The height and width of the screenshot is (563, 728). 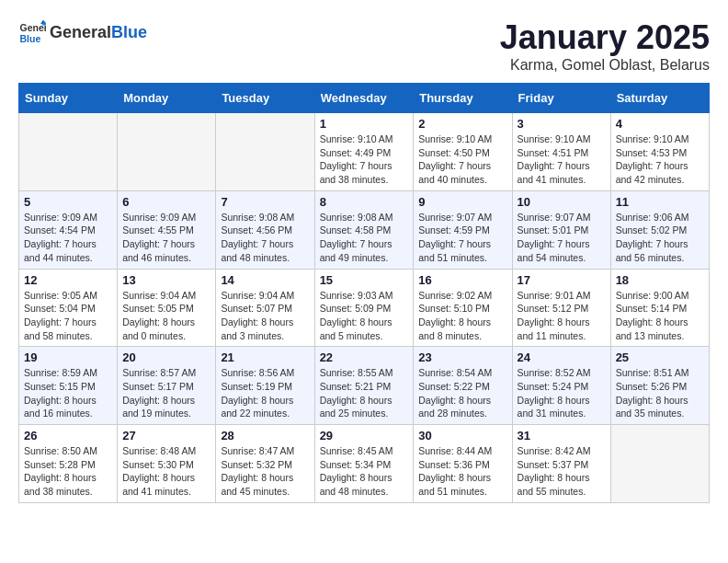 I want to click on calendar-cell: 15Sunrise: 9:03 AM Sunset: 5:09 PM Dayli…, so click(x=364, y=307).